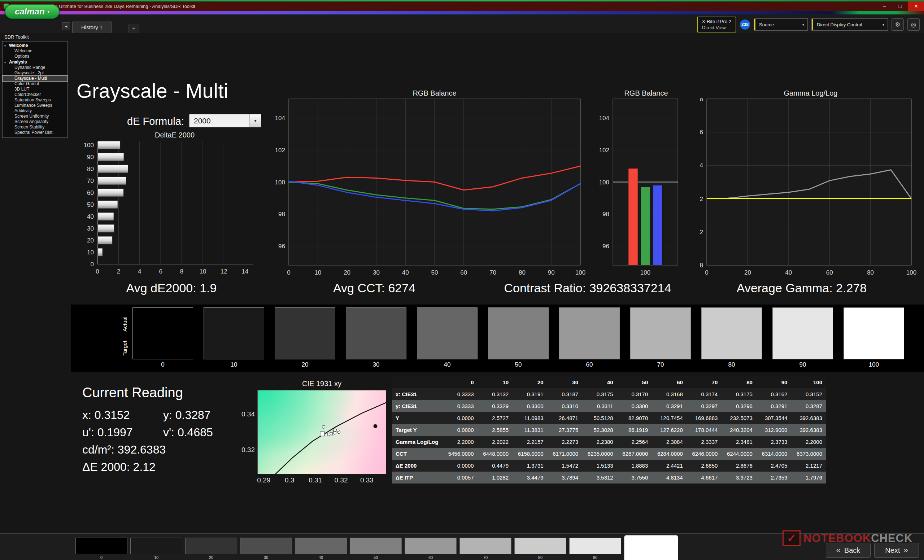 The image size is (924, 560). I want to click on table-cell: 120.7454, so click(669, 418).